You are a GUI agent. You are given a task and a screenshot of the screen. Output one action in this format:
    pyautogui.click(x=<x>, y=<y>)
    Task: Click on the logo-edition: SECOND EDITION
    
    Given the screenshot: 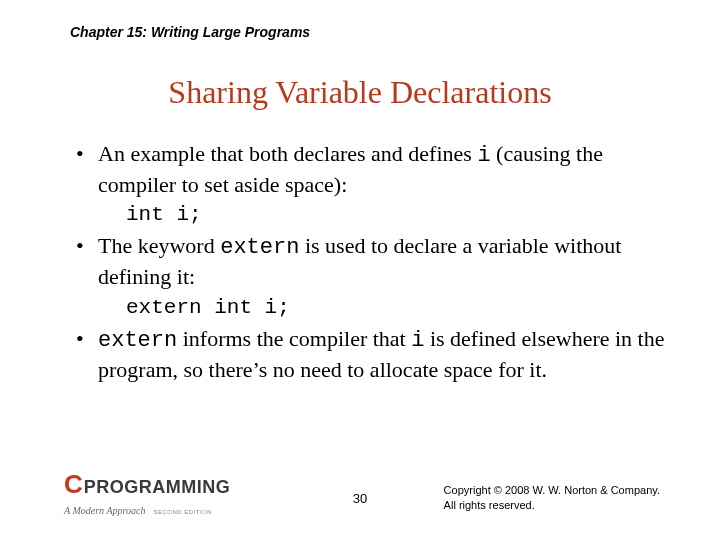 What is the action you would take?
    pyautogui.click(x=182, y=512)
    